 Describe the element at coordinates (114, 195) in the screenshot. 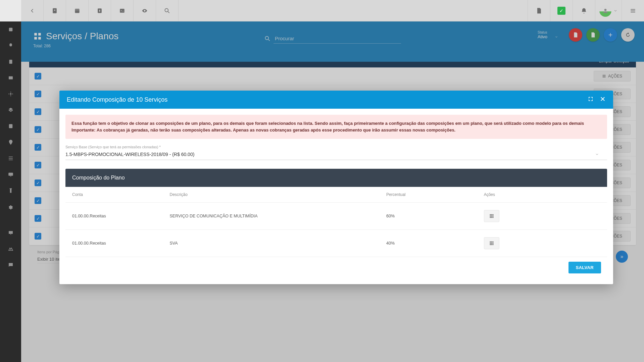

I see `col-conta: Conta` at that location.